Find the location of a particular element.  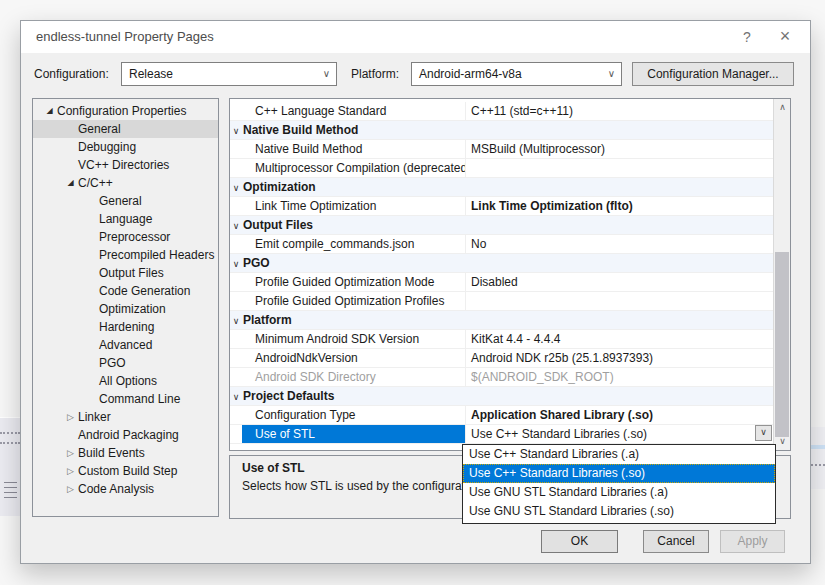

help-button: ? is located at coordinates (747, 37).